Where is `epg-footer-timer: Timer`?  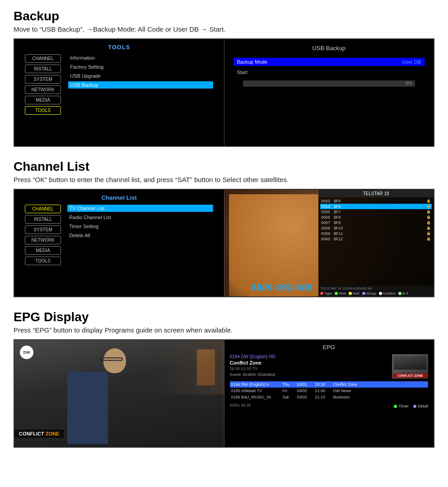
epg-footer-timer: Timer is located at coordinates (401, 406).